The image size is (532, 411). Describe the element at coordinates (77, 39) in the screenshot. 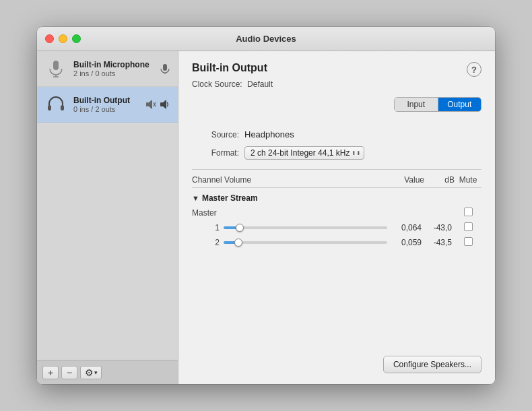

I see `maximize-button` at that location.